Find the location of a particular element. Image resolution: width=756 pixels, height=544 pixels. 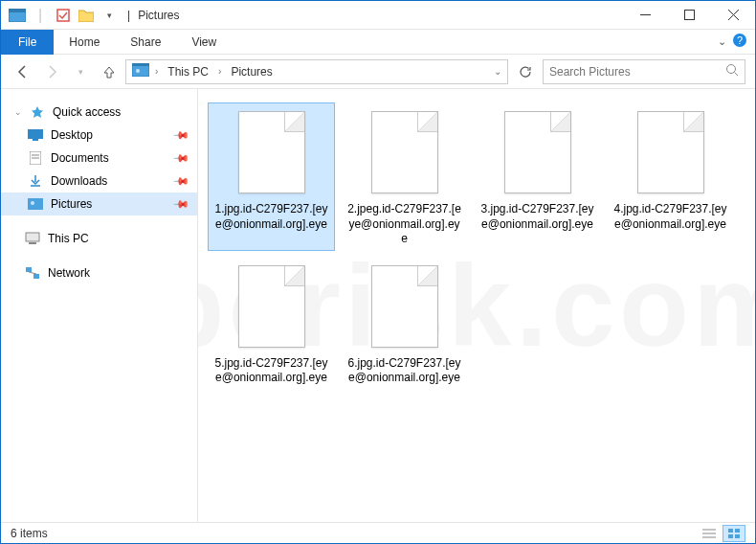

file-name: 2.jpeg.id-C279F237.[eye@onionmail.org].e… is located at coordinates (404, 224).